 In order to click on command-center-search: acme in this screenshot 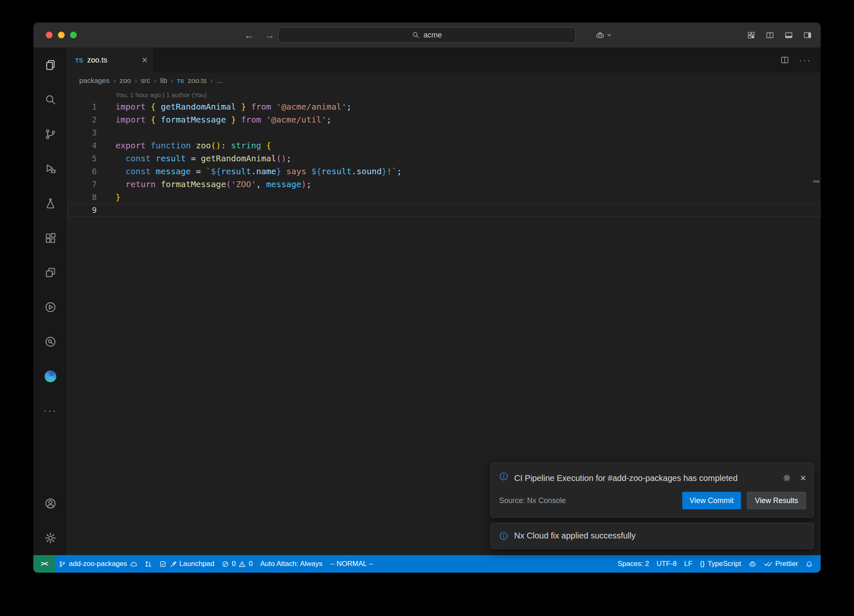, I will do `click(427, 35)`.